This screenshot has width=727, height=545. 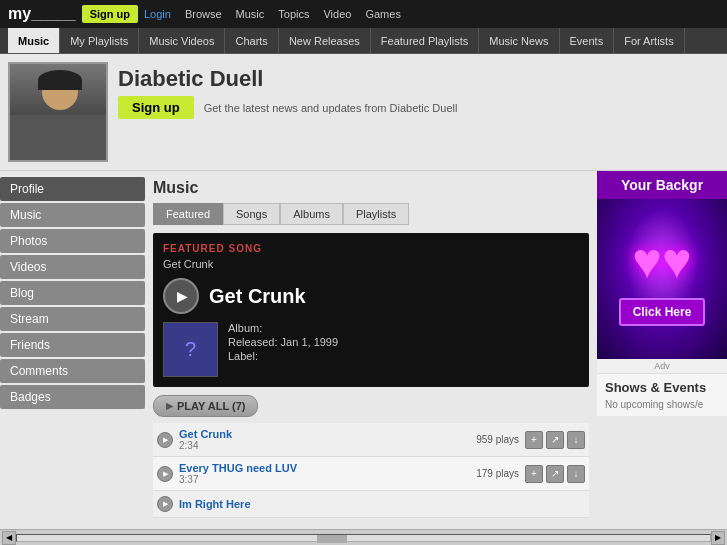 I want to click on tab-songs: Songs, so click(x=252, y=214).